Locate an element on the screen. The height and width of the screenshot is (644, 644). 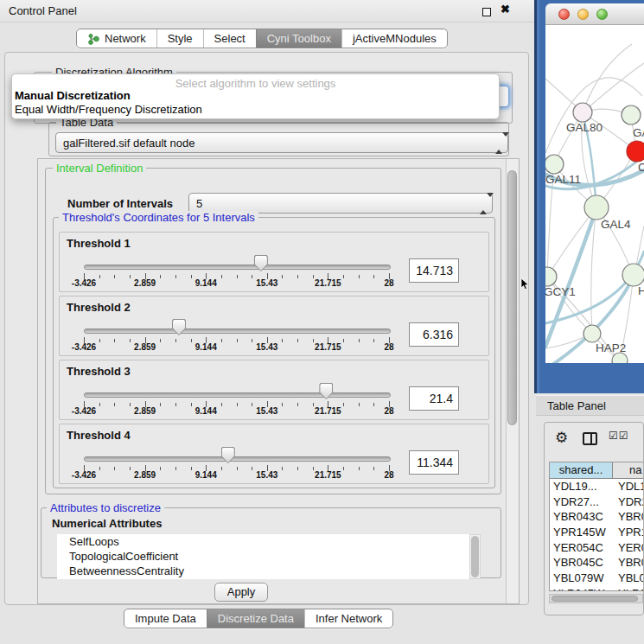
network-window-titlebar is located at coordinates (595, 14).